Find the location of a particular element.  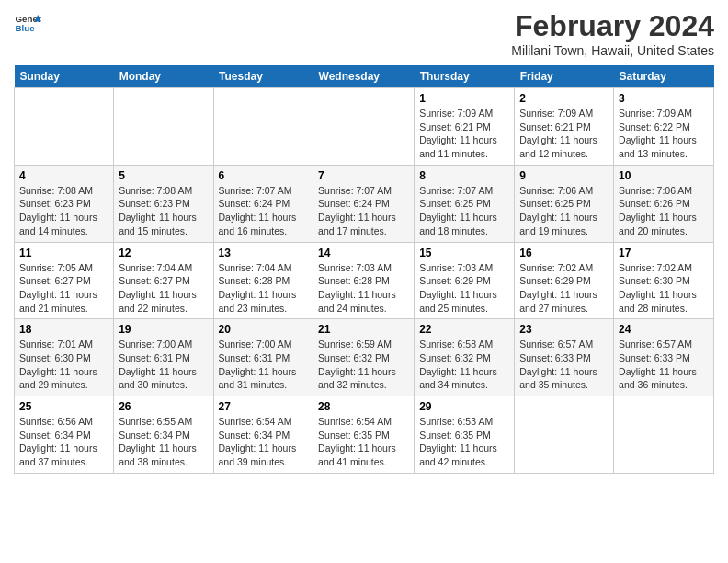

day-number: 9 is located at coordinates (564, 176).